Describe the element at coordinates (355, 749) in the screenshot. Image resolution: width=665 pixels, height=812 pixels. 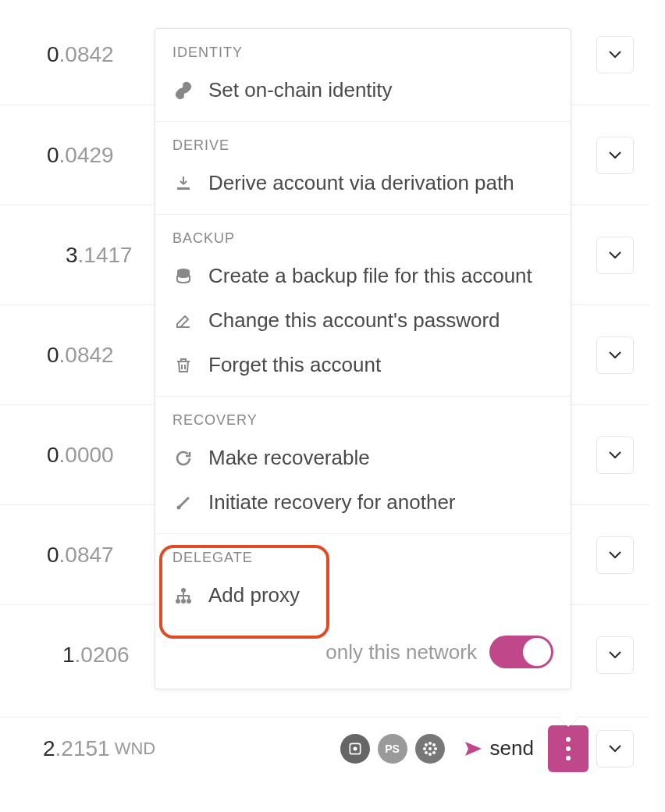
I see `extension-badge-icon` at that location.